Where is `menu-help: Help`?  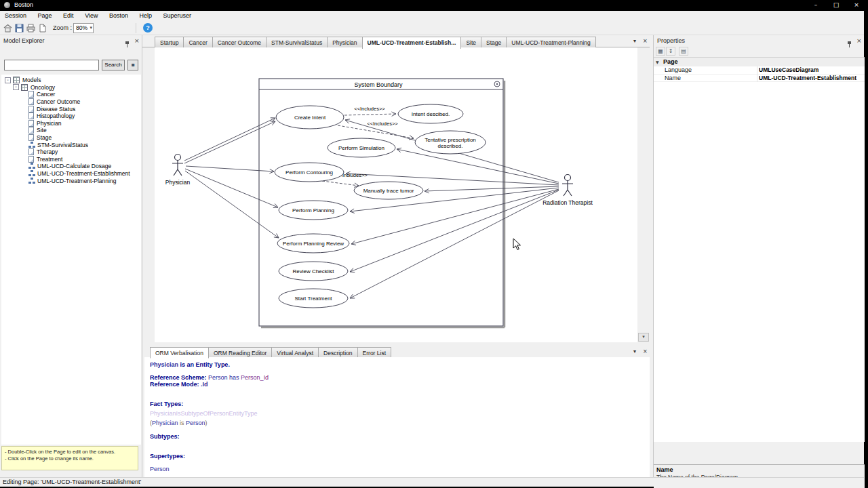
menu-help: Help is located at coordinates (146, 16).